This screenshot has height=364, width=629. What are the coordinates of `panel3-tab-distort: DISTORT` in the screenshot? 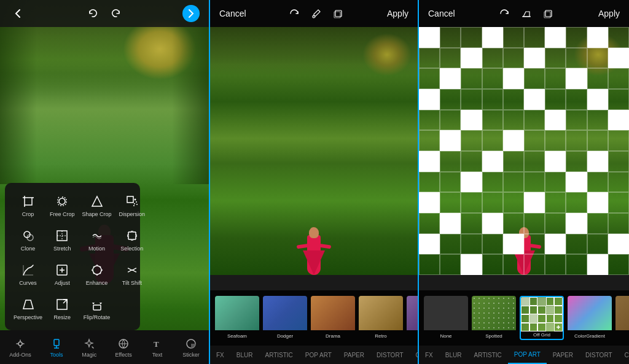 It's located at (599, 355).